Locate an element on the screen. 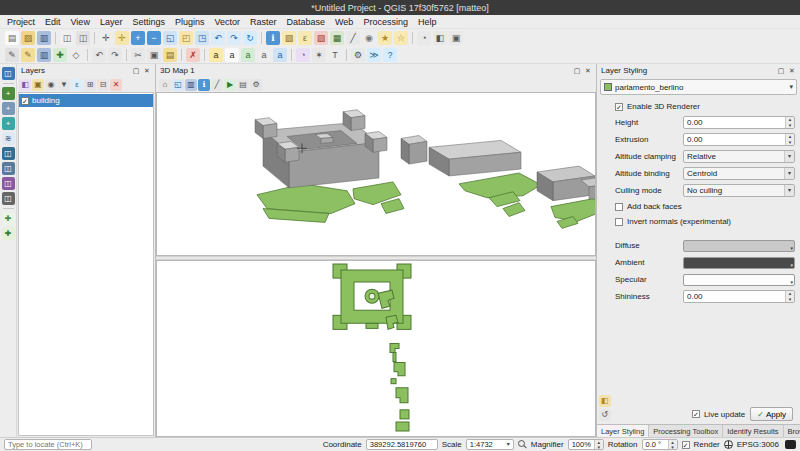 The image size is (800, 451). history-tab-icon: ↺ is located at coordinates (605, 415).